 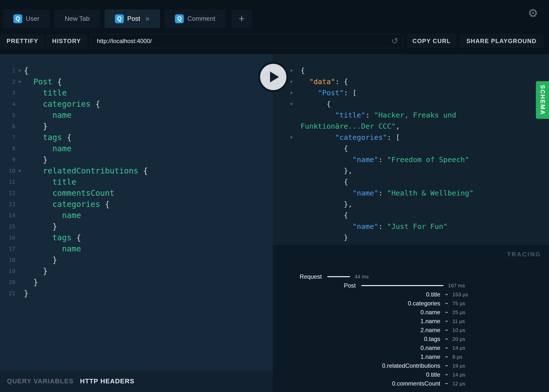 What do you see at coordinates (48, 138) in the screenshot?
I see `code-text: tags {` at bounding box center [48, 138].